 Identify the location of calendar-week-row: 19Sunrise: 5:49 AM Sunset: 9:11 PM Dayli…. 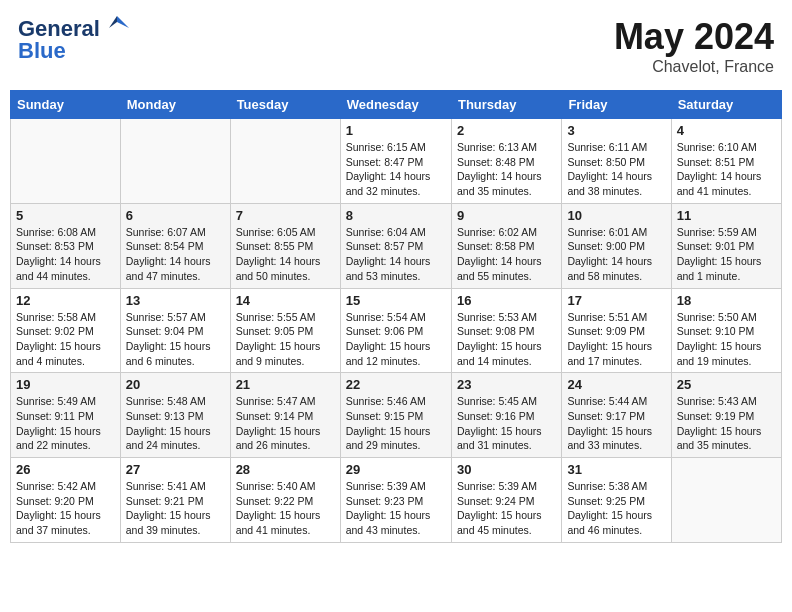
(396, 416).